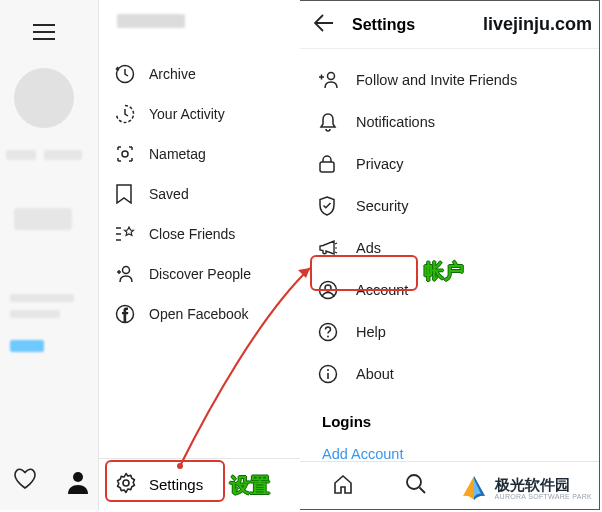  I want to click on site-logo-watermark: 极光软件园 AURORA SOFTWARE PARK, so click(526, 489).